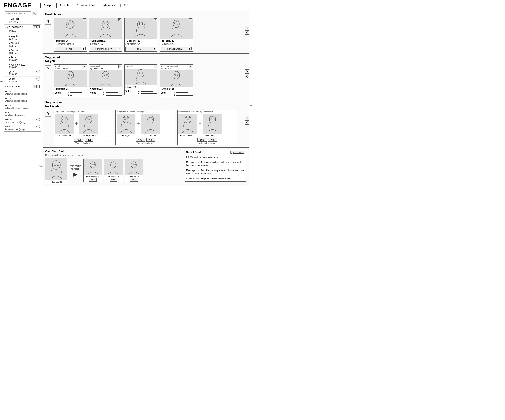  Describe the element at coordinates (38, 72) in the screenshot. I see `friends-scroll-up: ⌃` at that location.